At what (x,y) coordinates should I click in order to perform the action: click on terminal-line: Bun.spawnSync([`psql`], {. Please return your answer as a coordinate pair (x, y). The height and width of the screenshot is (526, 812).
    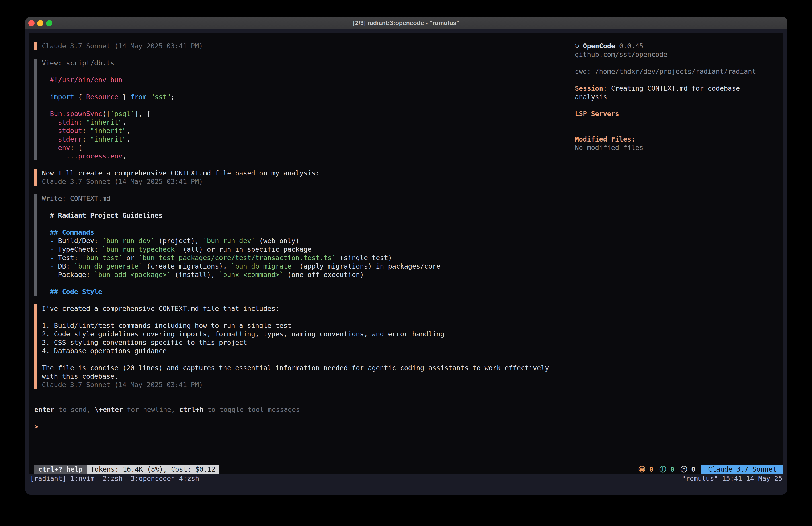
    Looking at the image, I should click on (303, 114).